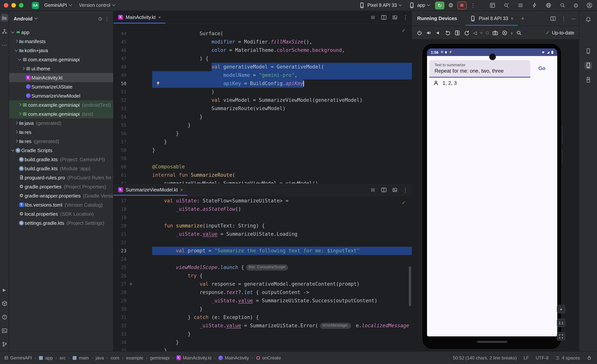 The height and width of the screenshot is (364, 597). Describe the element at coordinates (61, 205) in the screenshot. I see `tree-item-libs-versions-toml: Tlibs.versions.toml(Version Catalog)` at that location.